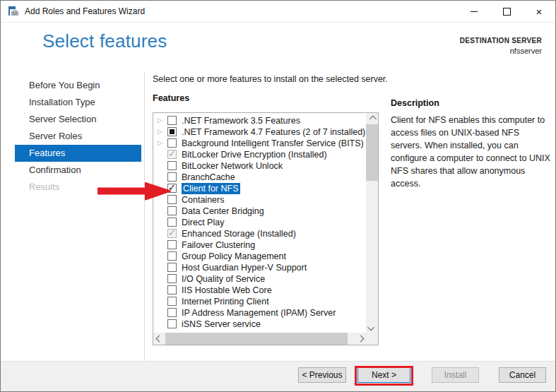 Image resolution: width=556 pixels, height=392 pixels. I want to click on feature-row-bitlocker-network-unlock: BitLocker Network Unlock, so click(260, 166).